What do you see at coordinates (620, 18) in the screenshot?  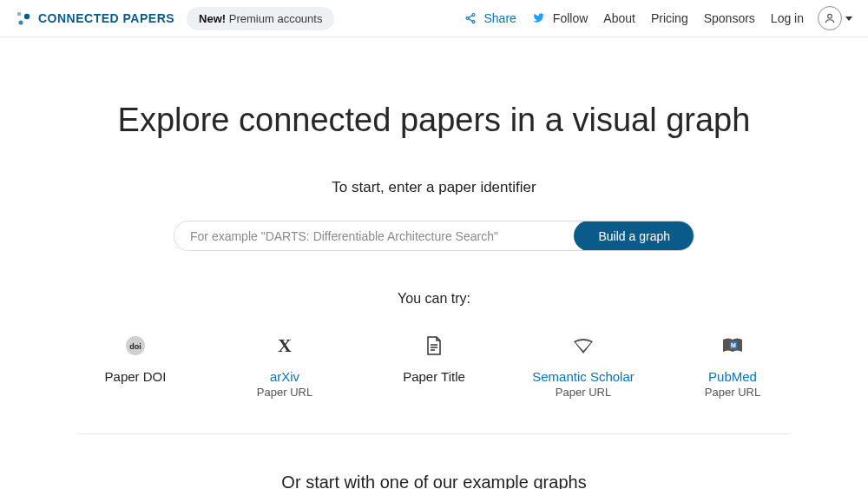 I see `about-link: About` at bounding box center [620, 18].